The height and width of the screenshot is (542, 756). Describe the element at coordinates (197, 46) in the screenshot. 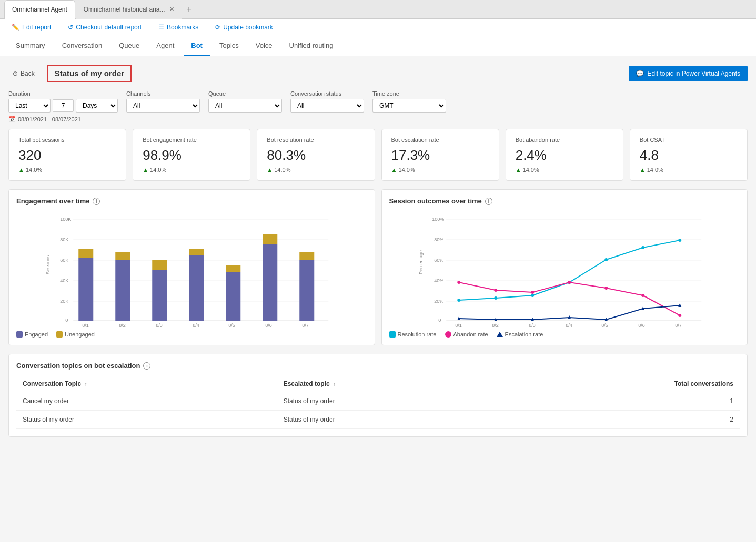

I see `tab-bot: Bot` at that location.